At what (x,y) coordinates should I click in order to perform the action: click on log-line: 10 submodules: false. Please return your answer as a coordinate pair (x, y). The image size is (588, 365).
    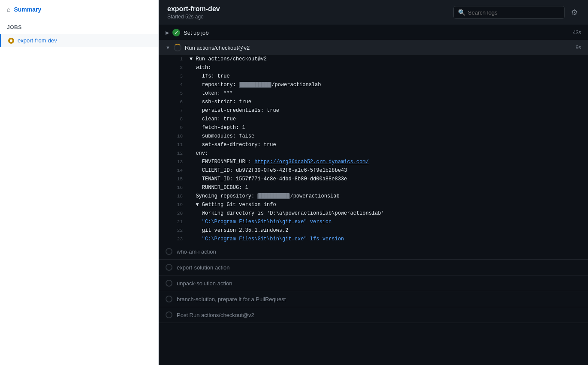
    Looking at the image, I should click on (373, 137).